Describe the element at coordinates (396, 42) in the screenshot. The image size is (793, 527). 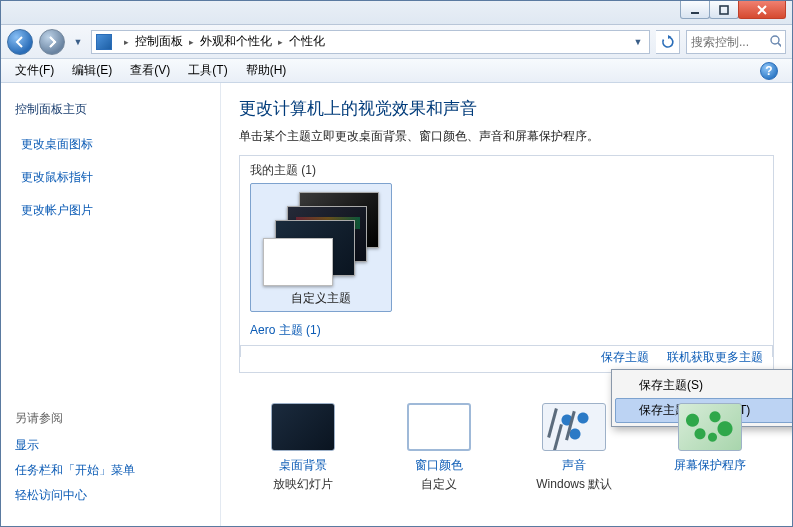
I see `navigation-row: ▼ ▸ 控制面板 ▸ 外观和个性化 ▸ 个性化 ▼` at that location.